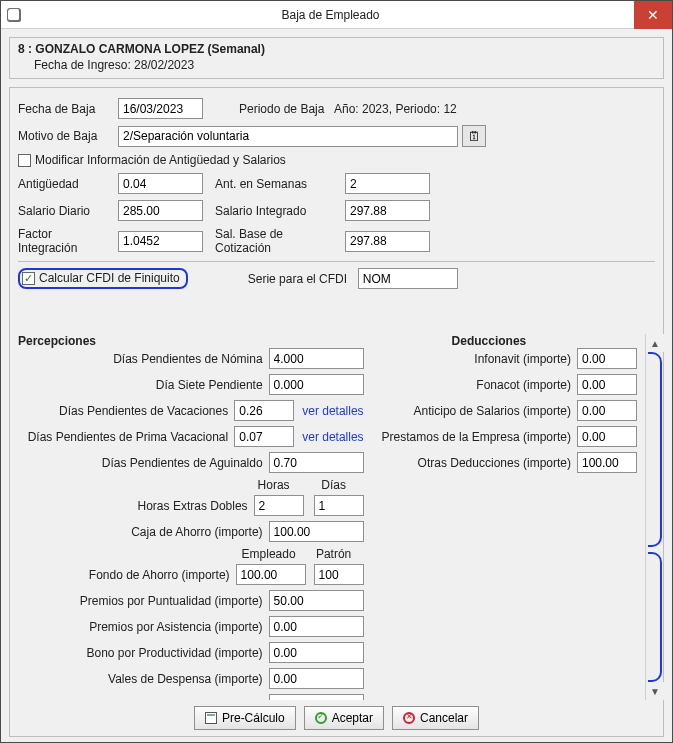 This screenshot has height=743, width=673. What do you see at coordinates (126, 437) in the screenshot?
I see `dias-prima-label: Días Pendientes de Prima Vacacional` at bounding box center [126, 437].